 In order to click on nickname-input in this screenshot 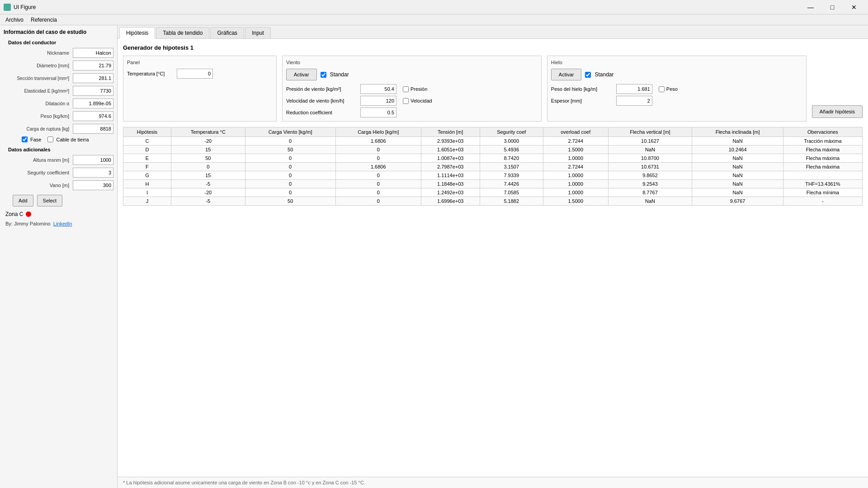, I will do `click(93, 53)`.